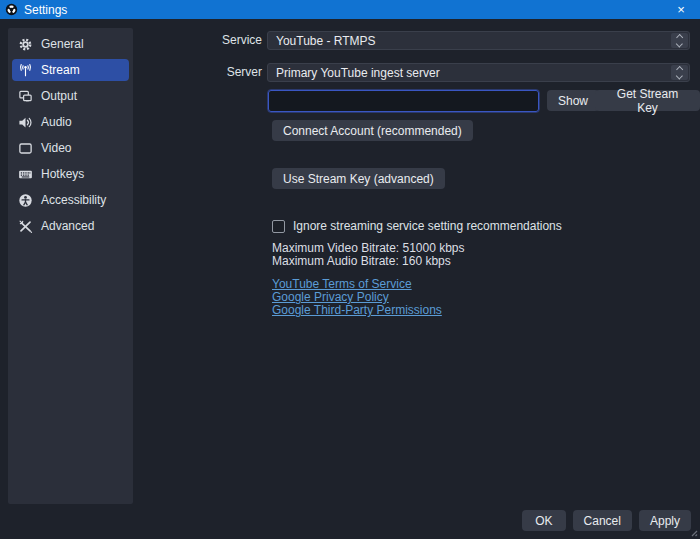 Image resolution: width=700 pixels, height=539 pixels. What do you see at coordinates (206, 40) in the screenshot?
I see `service-label: Service` at bounding box center [206, 40].